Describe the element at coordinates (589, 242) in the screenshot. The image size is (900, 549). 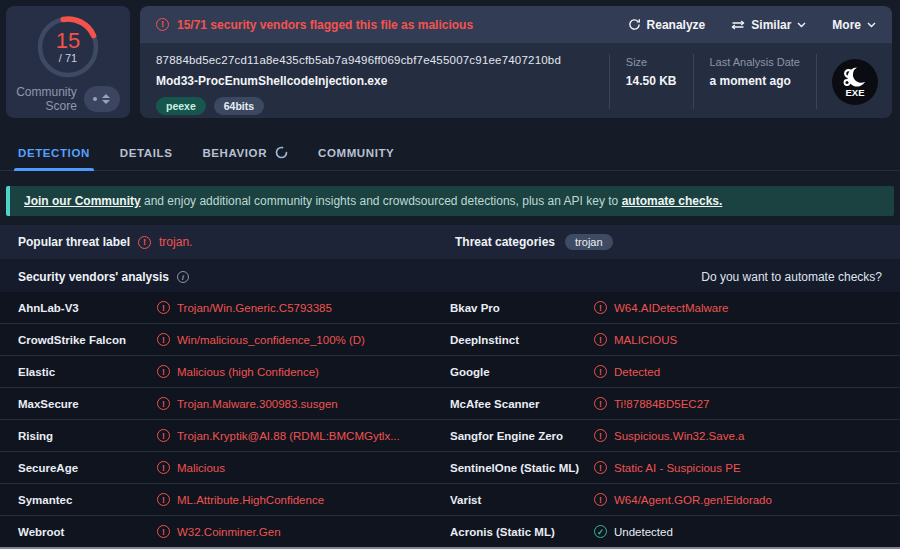
I see `threat-category-pill: trojan` at that location.